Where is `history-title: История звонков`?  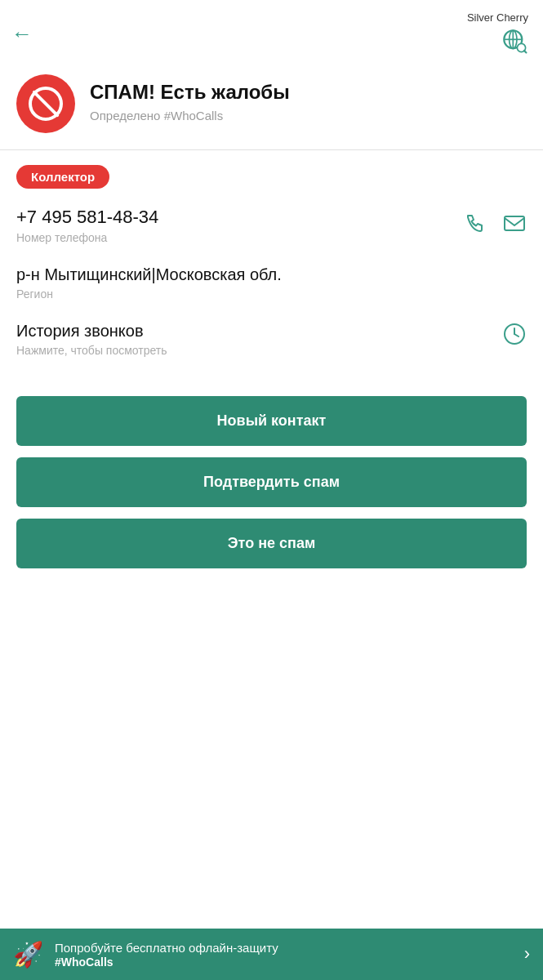
history-title: История звонков is located at coordinates (91, 332).